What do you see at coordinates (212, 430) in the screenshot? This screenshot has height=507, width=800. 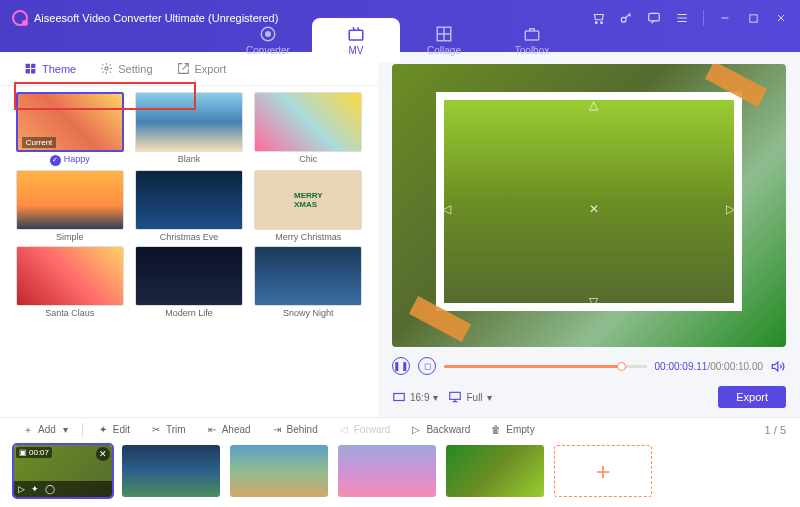 I see `ahead-icon: ⇤` at bounding box center [212, 430].